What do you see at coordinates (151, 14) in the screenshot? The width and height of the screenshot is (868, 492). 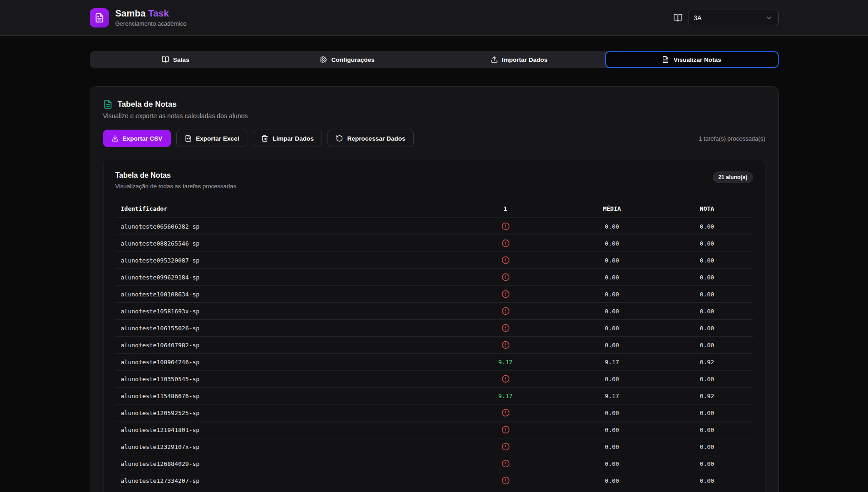 I see `app-title: Samba Task` at bounding box center [151, 14].